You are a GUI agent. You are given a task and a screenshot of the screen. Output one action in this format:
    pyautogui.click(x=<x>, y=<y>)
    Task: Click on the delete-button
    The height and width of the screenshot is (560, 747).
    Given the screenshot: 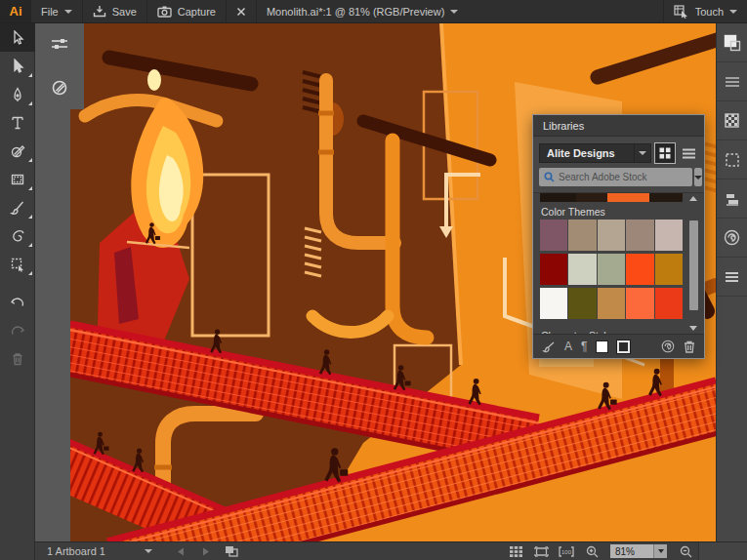 What is the action you would take?
    pyautogui.click(x=18, y=359)
    